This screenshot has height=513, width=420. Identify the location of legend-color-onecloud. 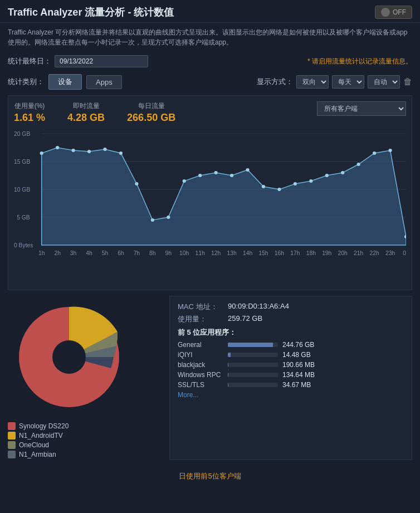
(12, 445).